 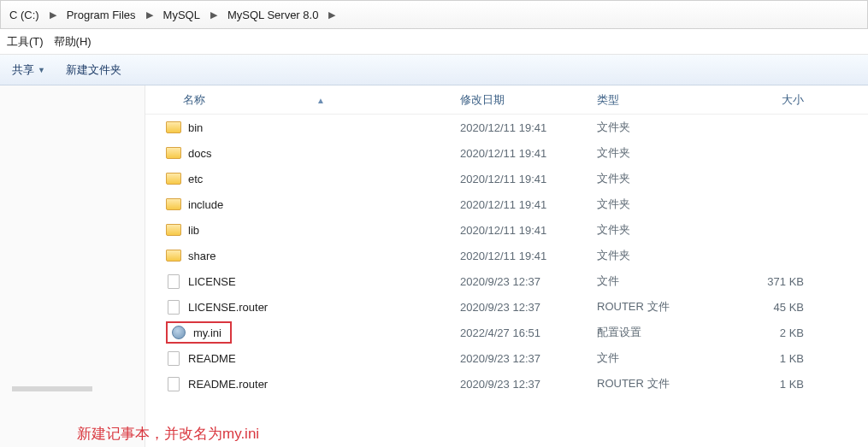 What do you see at coordinates (202, 256) in the screenshot?
I see `file-name: share` at bounding box center [202, 256].